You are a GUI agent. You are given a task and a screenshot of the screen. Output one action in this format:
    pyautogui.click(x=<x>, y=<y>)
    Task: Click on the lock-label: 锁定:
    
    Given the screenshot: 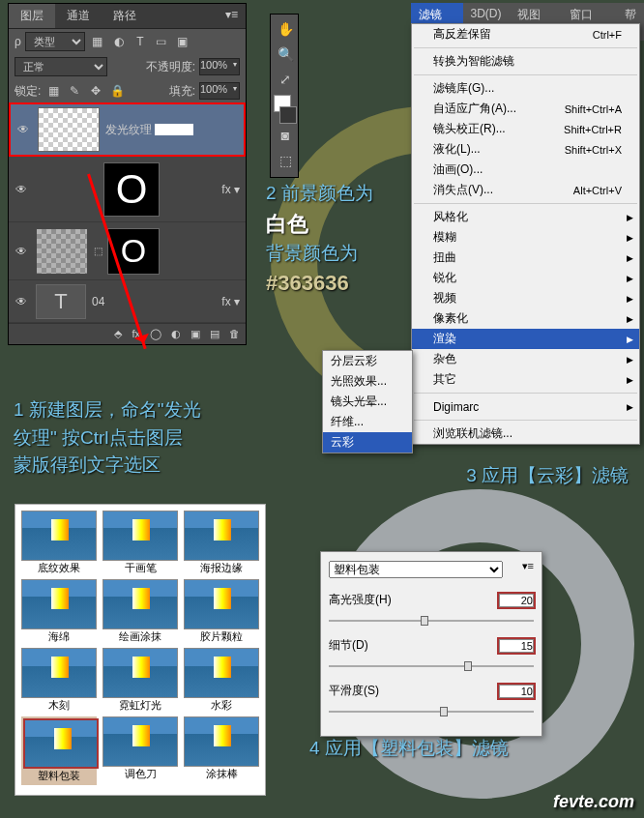 What is the action you would take?
    pyautogui.click(x=27, y=91)
    